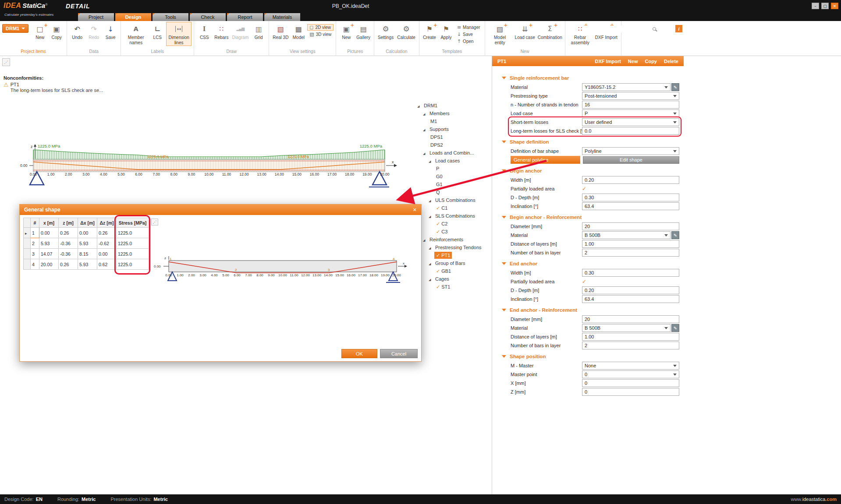 This screenshot has height=504, width=841. I want to click on shape-point-row: 420.000.265.930.621225.0, so click(86, 264).